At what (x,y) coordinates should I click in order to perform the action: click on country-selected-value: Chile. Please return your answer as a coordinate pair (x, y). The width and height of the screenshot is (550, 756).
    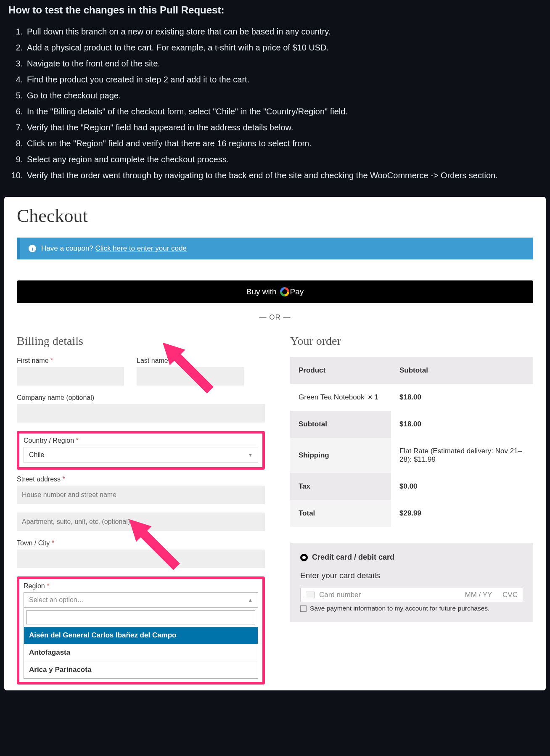
    Looking at the image, I should click on (37, 455).